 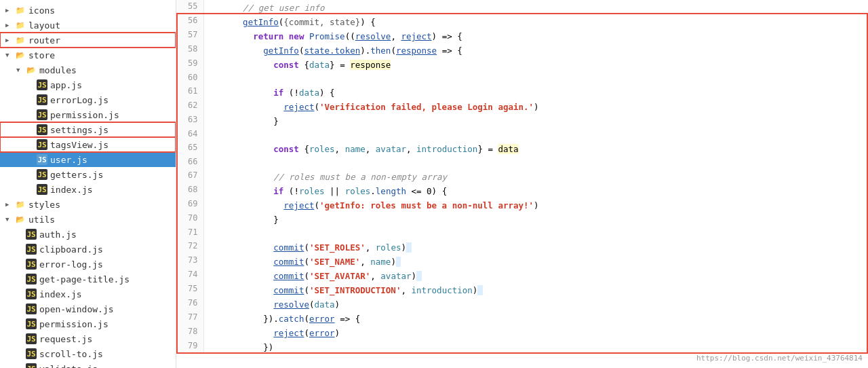 I want to click on sidebar-item-label: index.js, so click(x=61, y=295).